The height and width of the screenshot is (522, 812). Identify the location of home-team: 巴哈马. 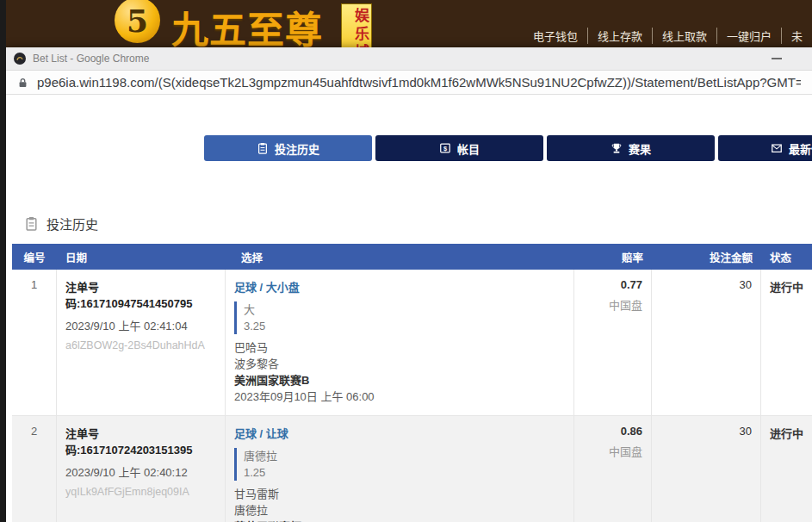
(400, 348).